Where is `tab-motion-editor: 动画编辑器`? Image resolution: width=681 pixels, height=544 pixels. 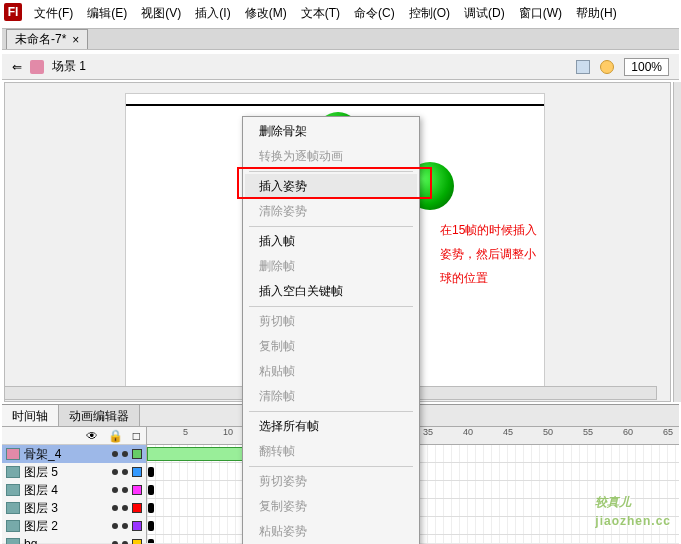 tab-motion-editor: 动画编辑器 is located at coordinates (100, 416).